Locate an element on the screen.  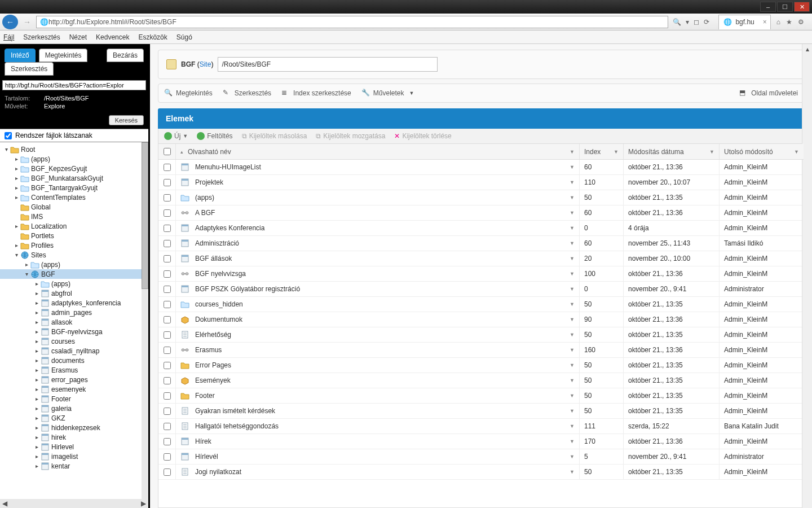
nav-forward-button: → is located at coordinates (27, 22).